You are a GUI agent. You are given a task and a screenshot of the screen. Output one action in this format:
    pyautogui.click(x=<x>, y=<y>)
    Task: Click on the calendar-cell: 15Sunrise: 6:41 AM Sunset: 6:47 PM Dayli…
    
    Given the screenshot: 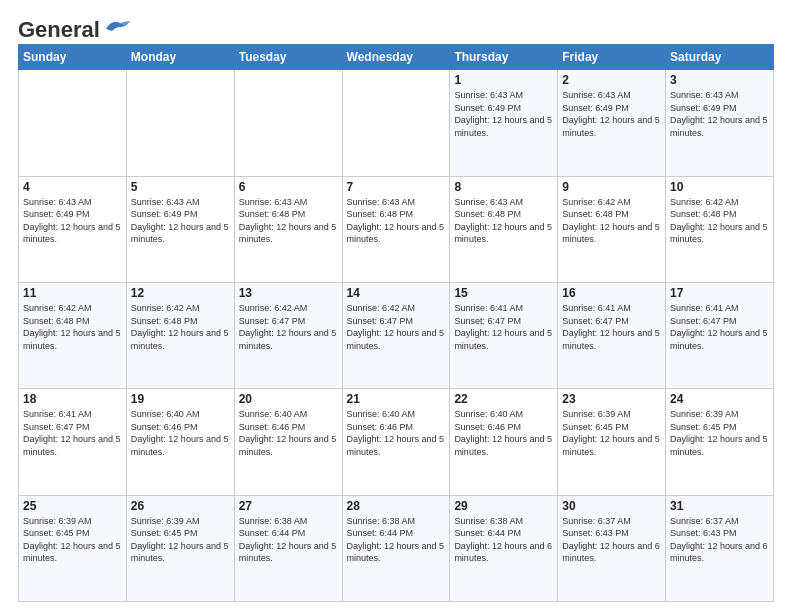 What is the action you would take?
    pyautogui.click(x=504, y=335)
    